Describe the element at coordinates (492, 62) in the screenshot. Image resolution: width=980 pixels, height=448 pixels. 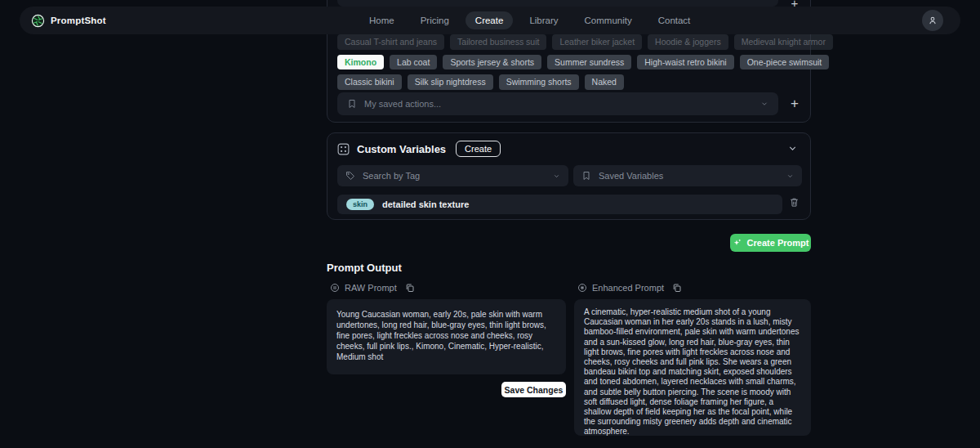
I see `clothing-tag: Sports jersey & shorts` at that location.